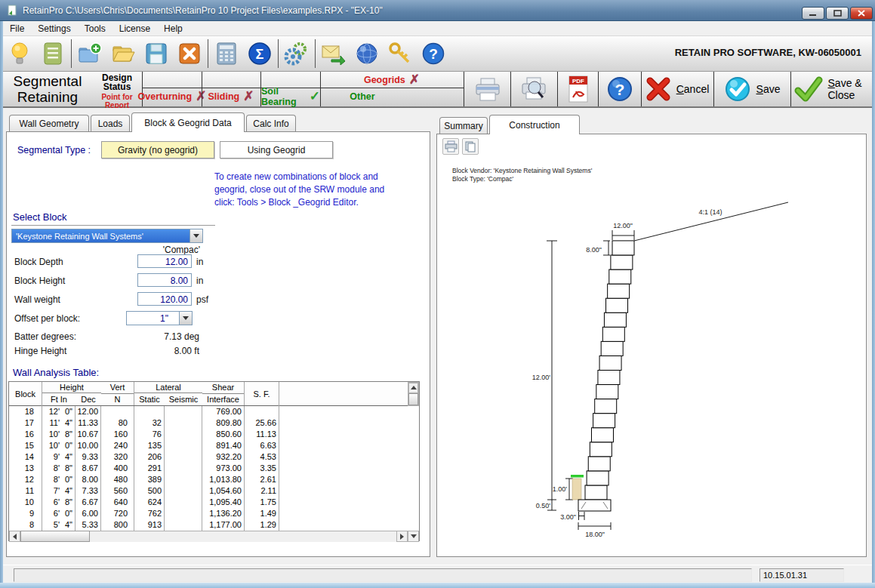 The width and height of the screenshot is (875, 588). I want to click on help-icon: ?, so click(433, 54).